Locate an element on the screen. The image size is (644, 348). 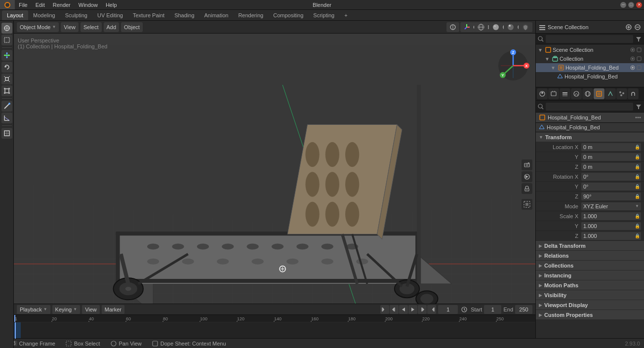
move-btn is located at coordinates (7, 55).